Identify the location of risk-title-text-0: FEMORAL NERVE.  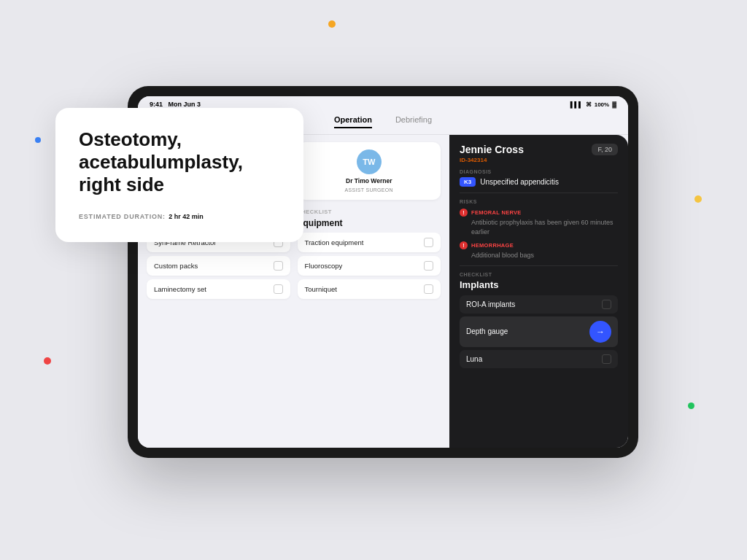
(496, 213).